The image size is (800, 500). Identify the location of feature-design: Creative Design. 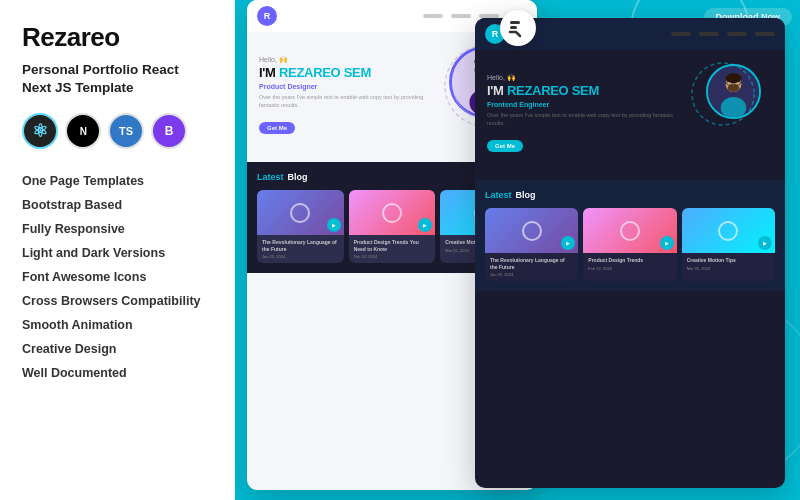
(118, 349).